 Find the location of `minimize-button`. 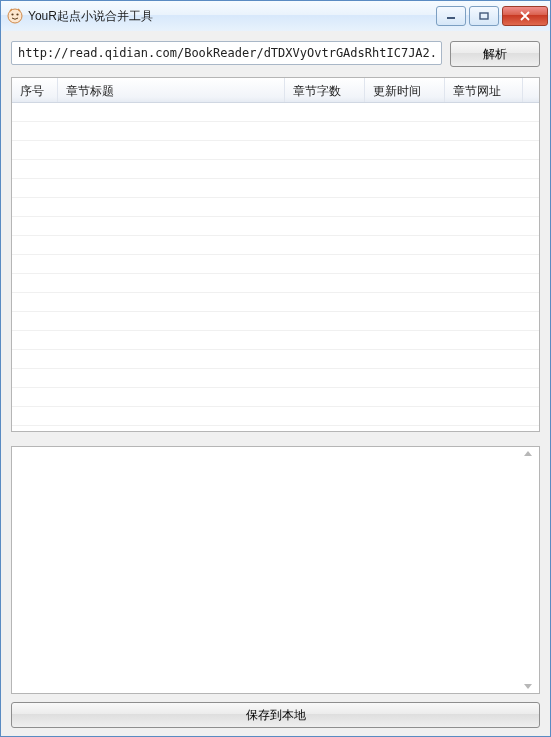

minimize-button is located at coordinates (451, 16).